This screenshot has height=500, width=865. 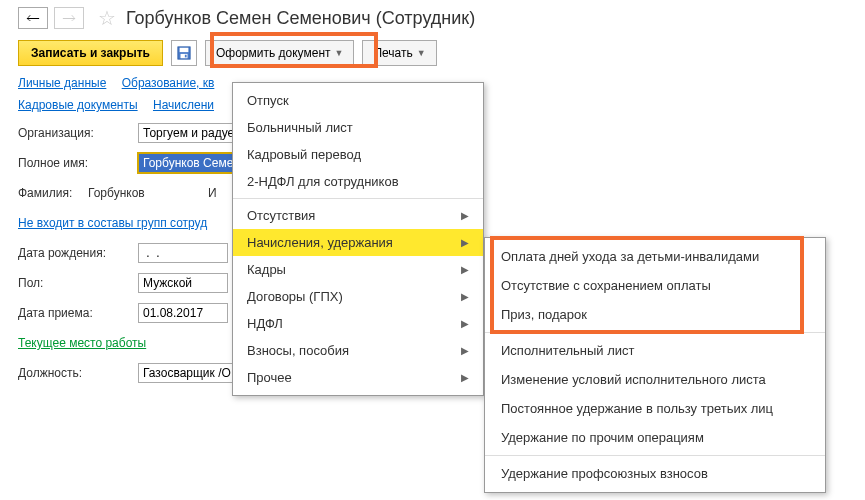 What do you see at coordinates (358, 378) in the screenshot?
I see `menu-item-other: Прочее▶` at bounding box center [358, 378].